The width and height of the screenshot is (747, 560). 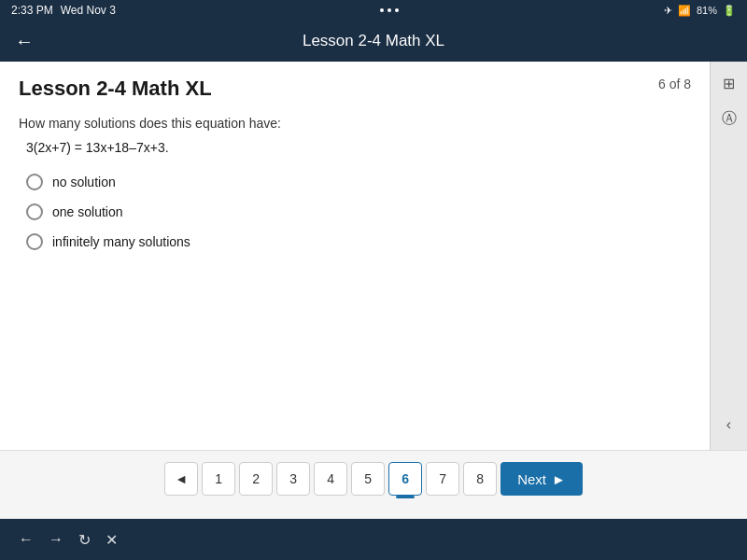 What do you see at coordinates (684, 11) in the screenshot?
I see `wifi-icon: 📶` at bounding box center [684, 11].